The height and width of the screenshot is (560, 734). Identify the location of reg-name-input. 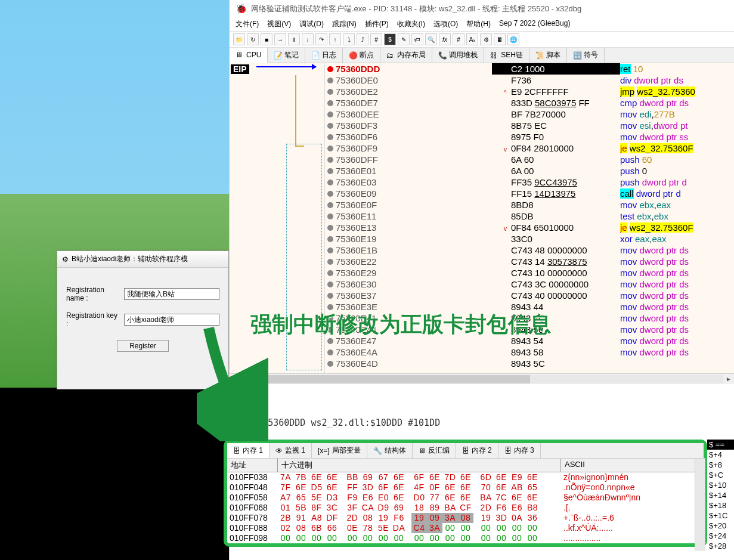
(172, 294).